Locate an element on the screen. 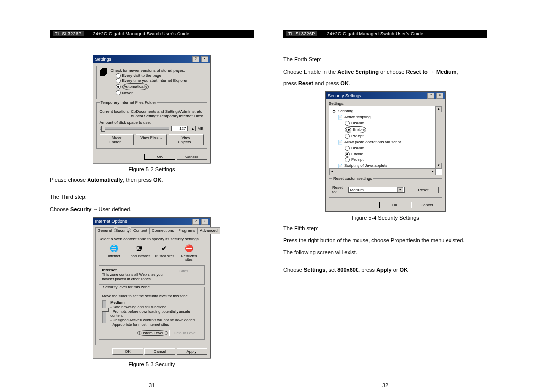  radio-every-start: Every time you start Internet Explorer is located at coordinates (160, 80).